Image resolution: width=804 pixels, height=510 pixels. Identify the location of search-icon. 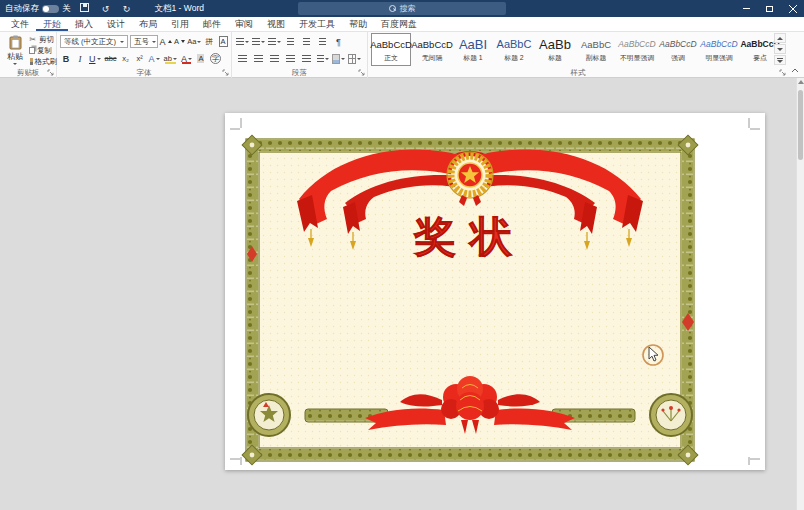
(392, 8).